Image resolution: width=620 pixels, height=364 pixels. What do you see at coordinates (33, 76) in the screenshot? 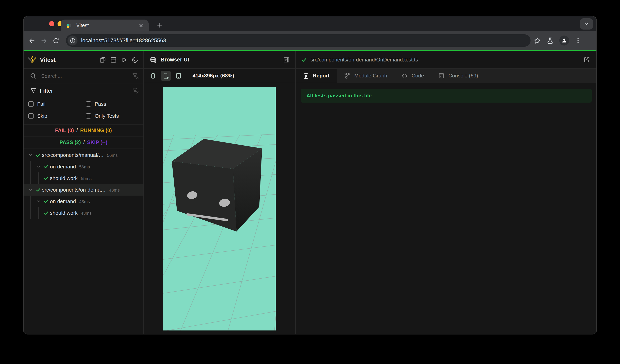
I see `search-icon` at bounding box center [33, 76].